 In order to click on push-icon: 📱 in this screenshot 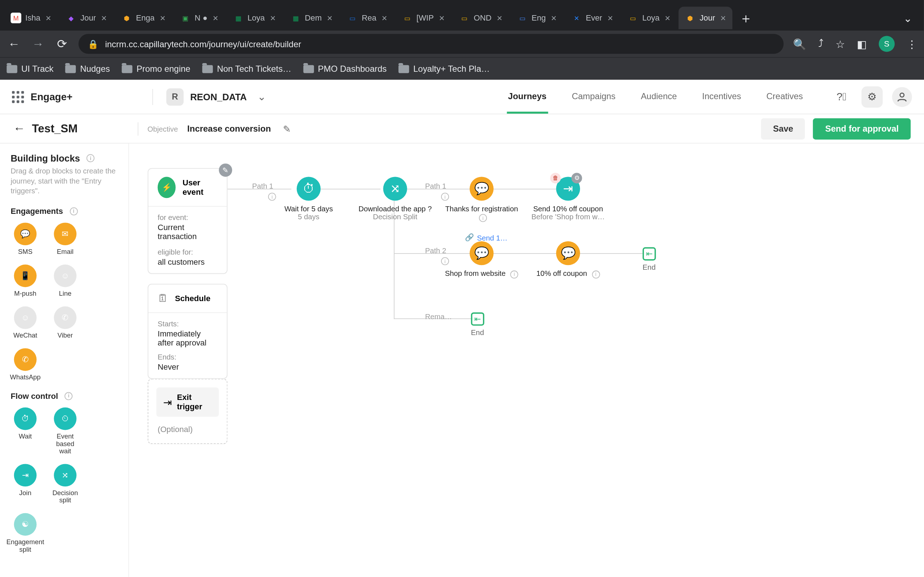, I will do `click(25, 276)`.